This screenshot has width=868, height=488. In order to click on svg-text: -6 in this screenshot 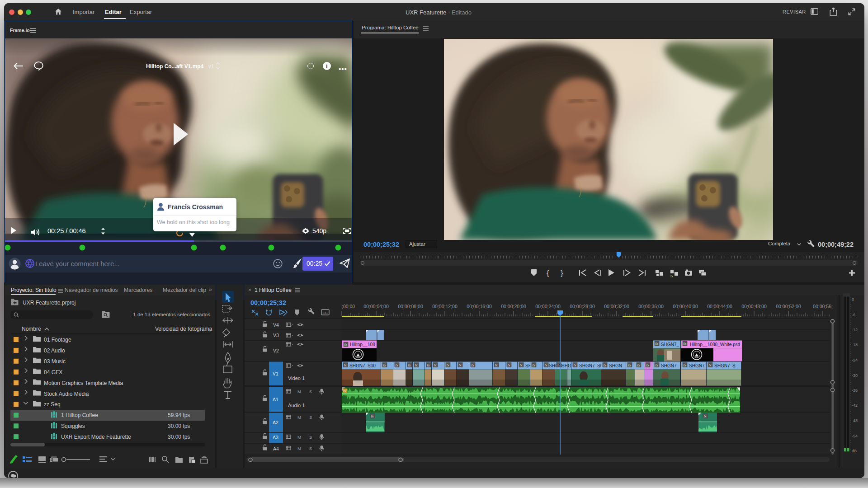, I will do `click(854, 315)`.